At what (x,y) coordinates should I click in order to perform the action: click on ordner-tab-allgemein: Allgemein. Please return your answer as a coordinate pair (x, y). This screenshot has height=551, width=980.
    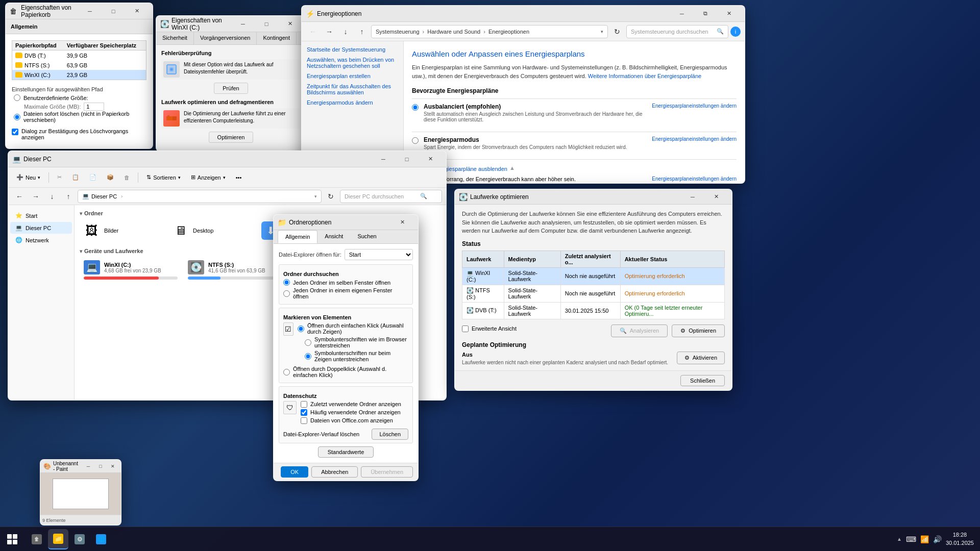
    Looking at the image, I should click on (298, 237).